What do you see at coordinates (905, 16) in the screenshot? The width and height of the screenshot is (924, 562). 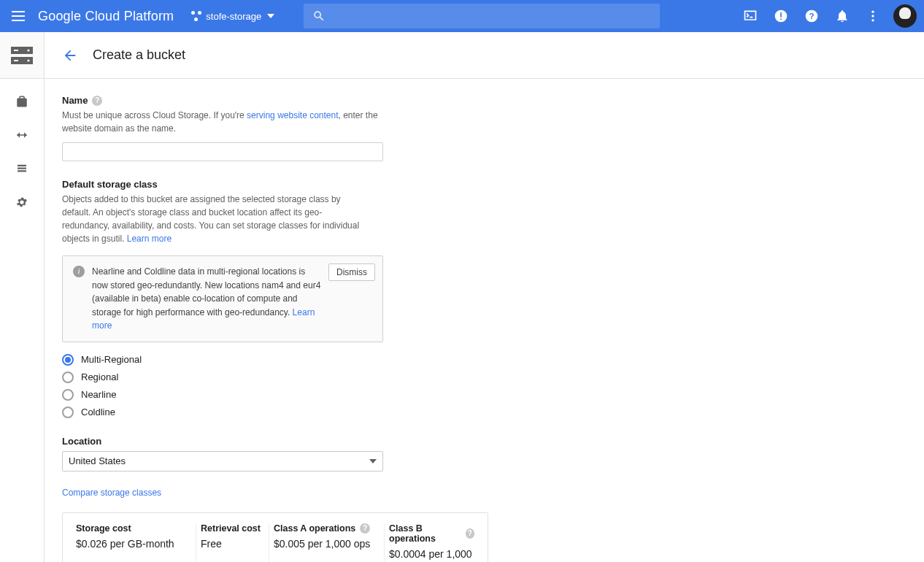 I see `account-avatar` at bounding box center [905, 16].